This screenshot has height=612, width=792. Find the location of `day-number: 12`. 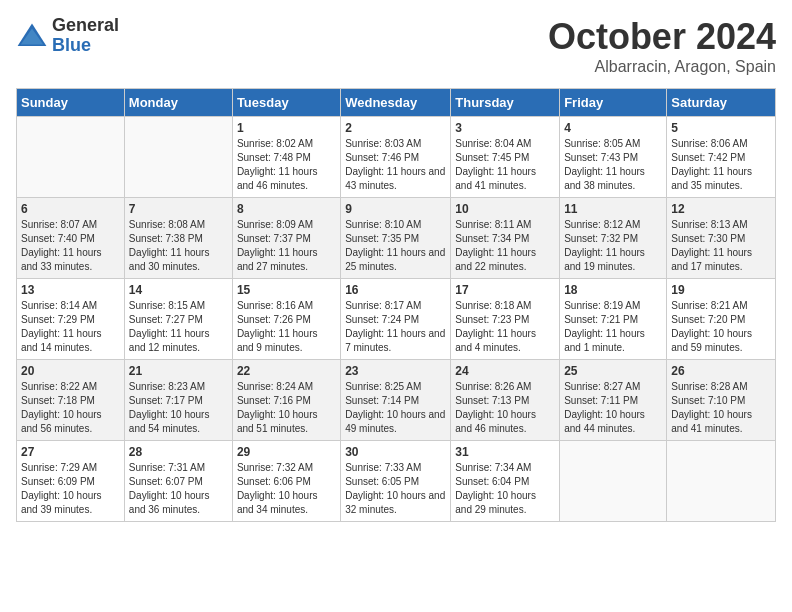

day-number: 12 is located at coordinates (721, 209).